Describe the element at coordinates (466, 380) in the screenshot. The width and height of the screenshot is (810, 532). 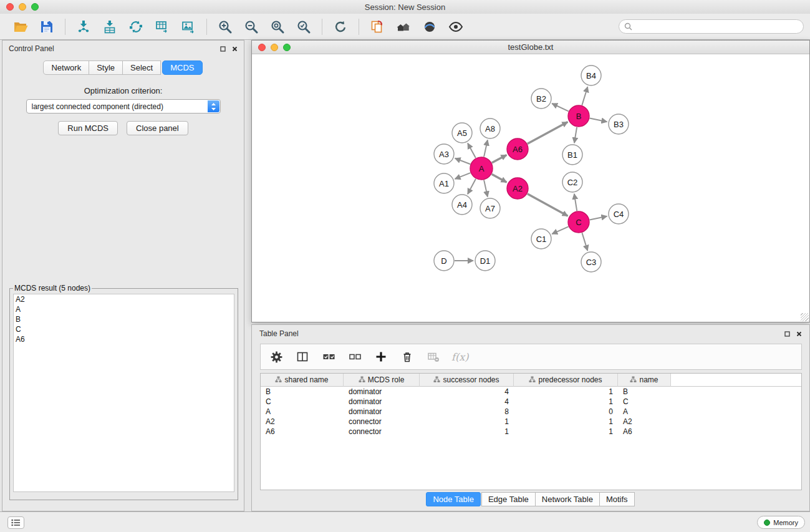
I see `column-header-successor-nodes: successor nodes` at that location.